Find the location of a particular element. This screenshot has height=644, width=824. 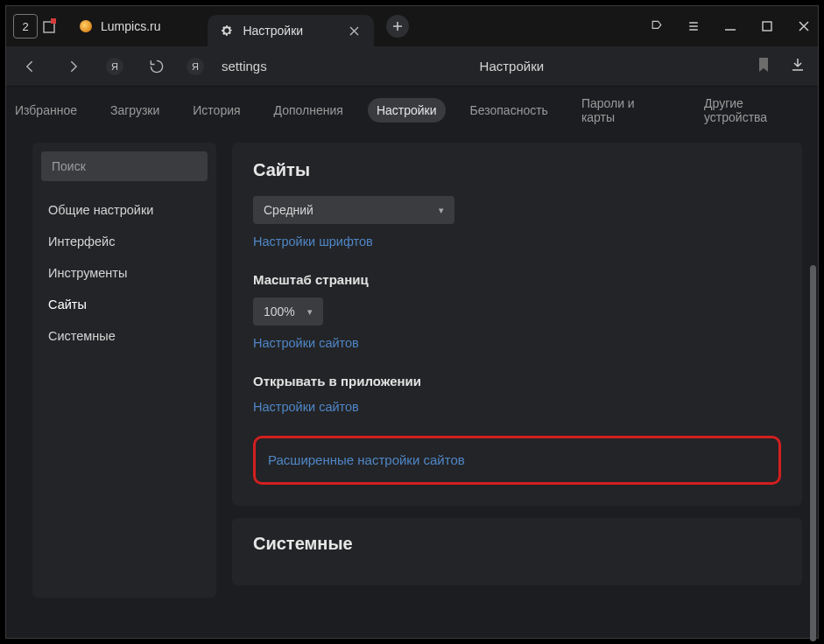

nav-forward-button is located at coordinates (73, 66).